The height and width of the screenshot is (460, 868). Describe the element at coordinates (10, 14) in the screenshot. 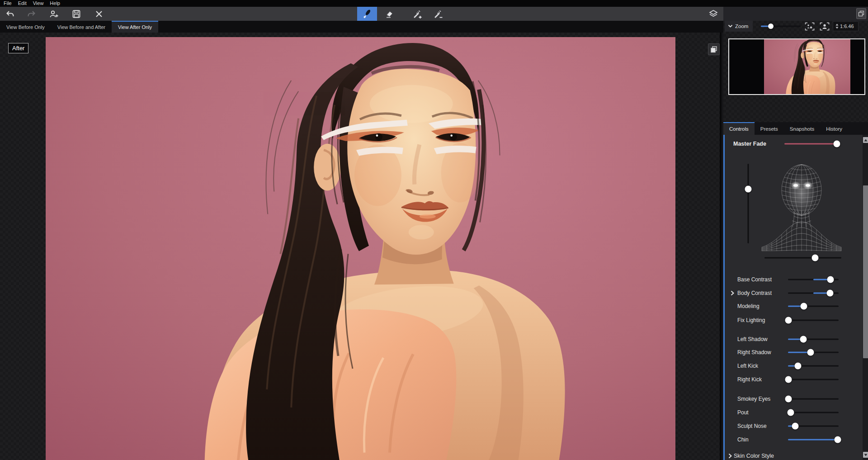

I see `undo-button` at that location.